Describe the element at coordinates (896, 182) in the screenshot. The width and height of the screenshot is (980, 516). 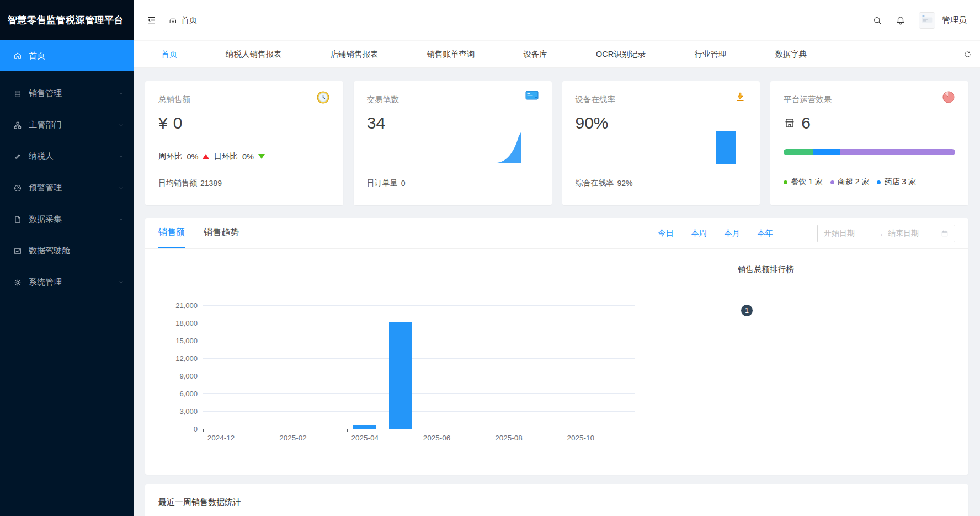
I see `legend-item: 药店 3 家` at that location.